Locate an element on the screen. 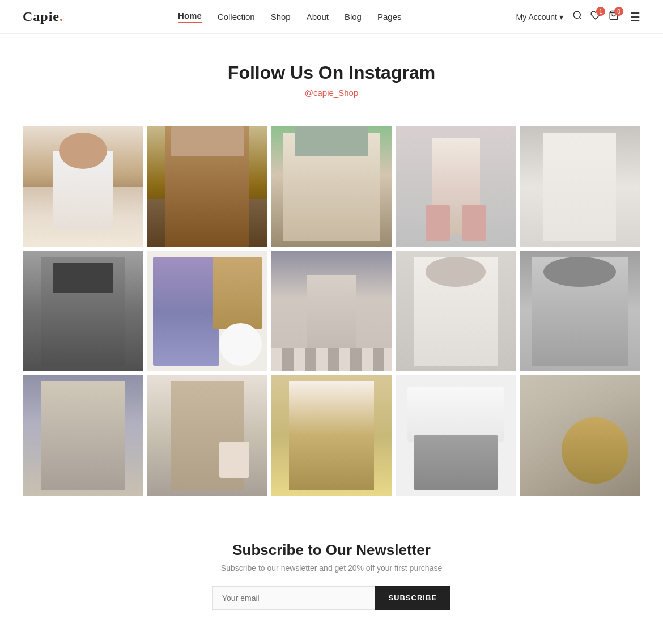 Image resolution: width=663 pixels, height=644 pixels. nav-shop: Shop is located at coordinates (281, 17).